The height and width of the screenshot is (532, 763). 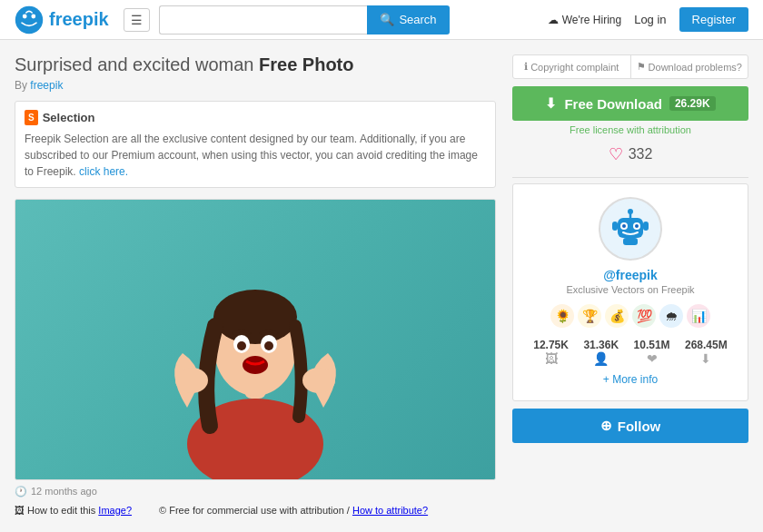 What do you see at coordinates (601, 359) in the screenshot?
I see `followers-stat-icon: 👤` at bounding box center [601, 359].